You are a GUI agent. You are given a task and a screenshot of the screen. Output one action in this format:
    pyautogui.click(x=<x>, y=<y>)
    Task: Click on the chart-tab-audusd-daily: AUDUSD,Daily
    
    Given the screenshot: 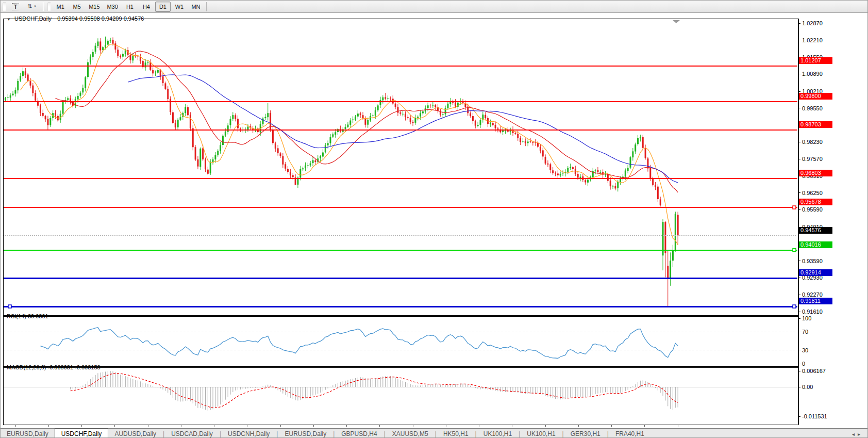 What is the action you would take?
    pyautogui.click(x=135, y=433)
    